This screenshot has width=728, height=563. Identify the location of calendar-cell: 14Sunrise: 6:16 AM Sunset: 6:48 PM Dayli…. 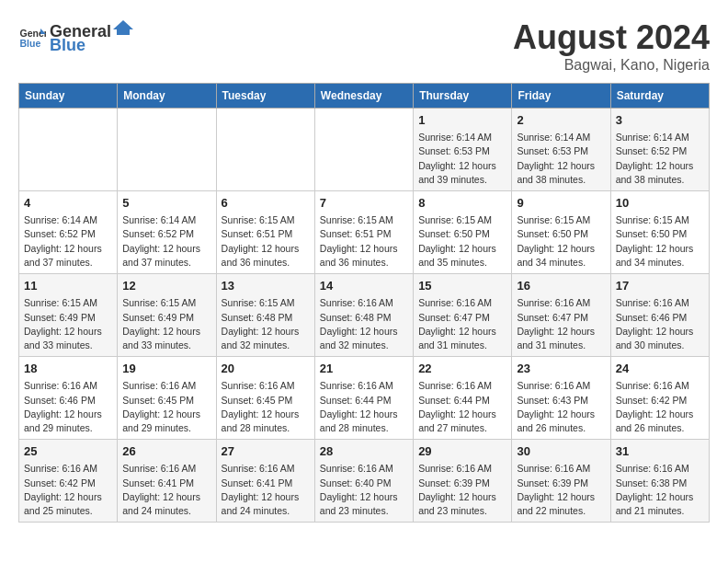
(364, 316).